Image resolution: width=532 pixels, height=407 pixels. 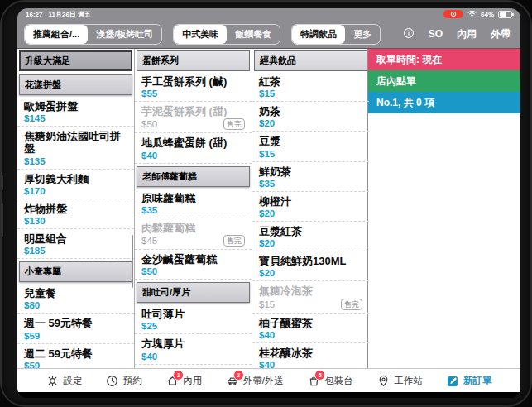 What do you see at coordinates (149, 326) in the screenshot?
I see `item-price: $25` at bounding box center [149, 326].